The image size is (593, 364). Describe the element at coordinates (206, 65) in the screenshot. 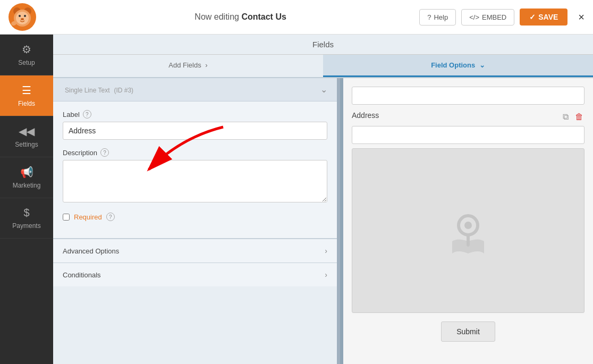

I see `chevron-right-small-icon: ›` at that location.